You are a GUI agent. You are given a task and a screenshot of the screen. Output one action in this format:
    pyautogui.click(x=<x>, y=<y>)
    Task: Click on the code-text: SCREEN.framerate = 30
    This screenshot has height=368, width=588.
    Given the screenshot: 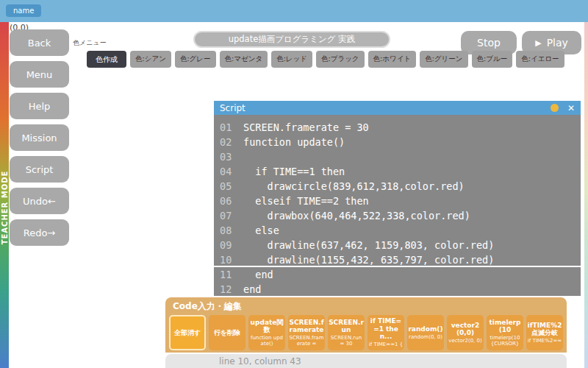 What is the action you would take?
    pyautogui.click(x=306, y=127)
    